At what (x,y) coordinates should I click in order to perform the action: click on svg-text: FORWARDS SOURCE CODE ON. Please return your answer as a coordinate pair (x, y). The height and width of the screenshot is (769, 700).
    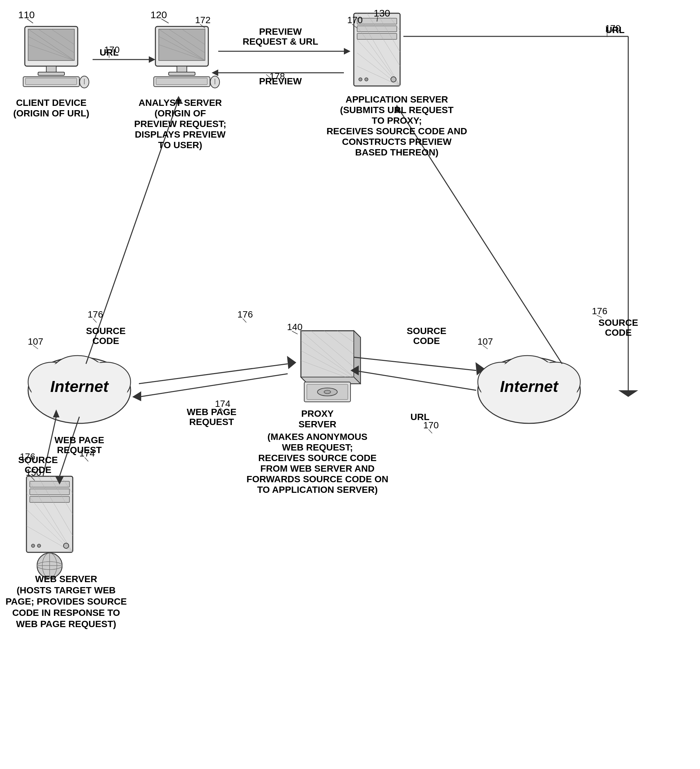
    Looking at the image, I should click on (318, 479).